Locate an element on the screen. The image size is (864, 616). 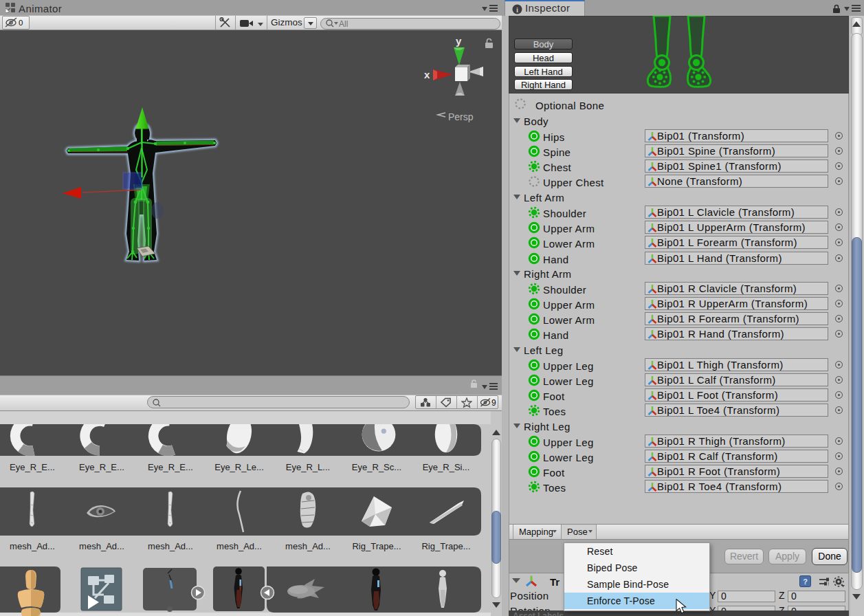
svg-text: Persp is located at coordinates (461, 117).